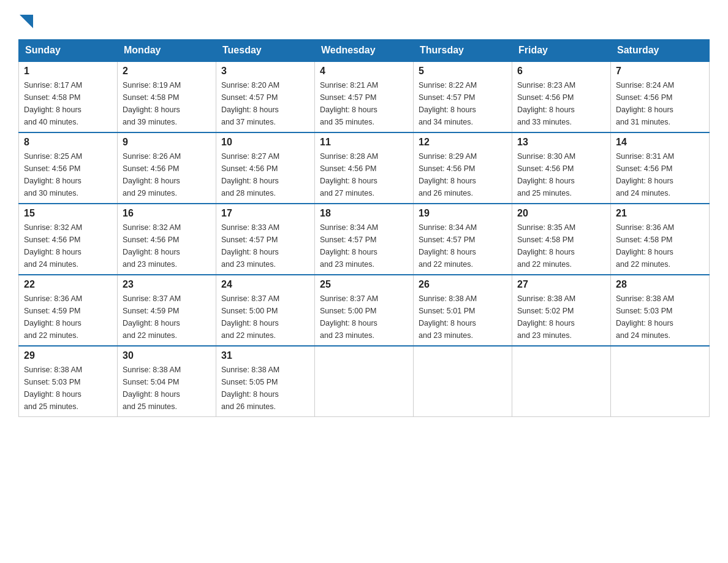 The width and height of the screenshot is (728, 563). I want to click on day-info: Sunrise: 8:36 AM Sunset: 4:58 PM Dayligh…, so click(660, 246).